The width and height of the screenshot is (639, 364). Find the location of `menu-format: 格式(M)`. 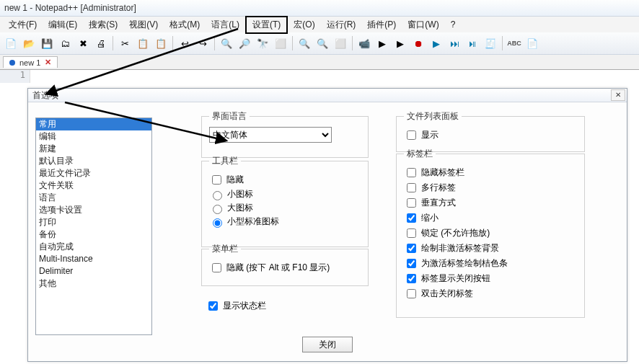

menu-format: 格式(M) is located at coordinates (185, 25).